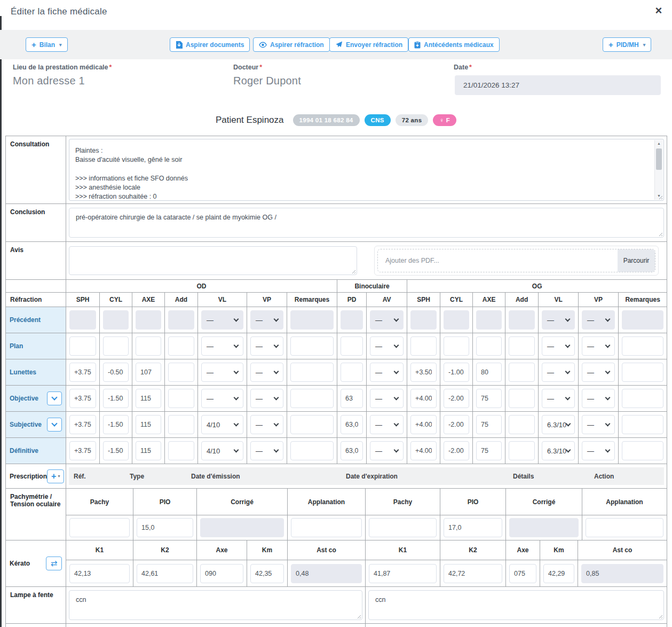  Describe the element at coordinates (473, 528) in the screenshot. I see `pio-og-input` at that location.